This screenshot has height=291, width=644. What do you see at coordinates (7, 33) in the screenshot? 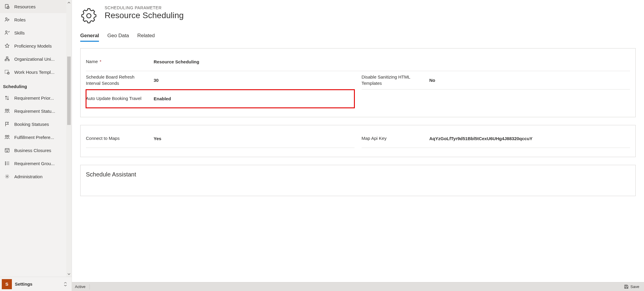
I see `skills-icon` at bounding box center [7, 33].